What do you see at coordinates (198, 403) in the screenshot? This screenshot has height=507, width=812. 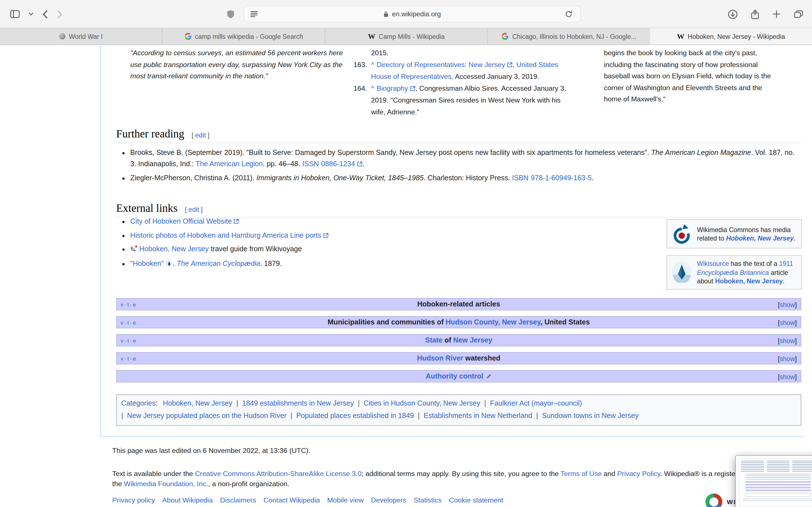 I see `category-link: Hoboken, New Jersey` at bounding box center [198, 403].